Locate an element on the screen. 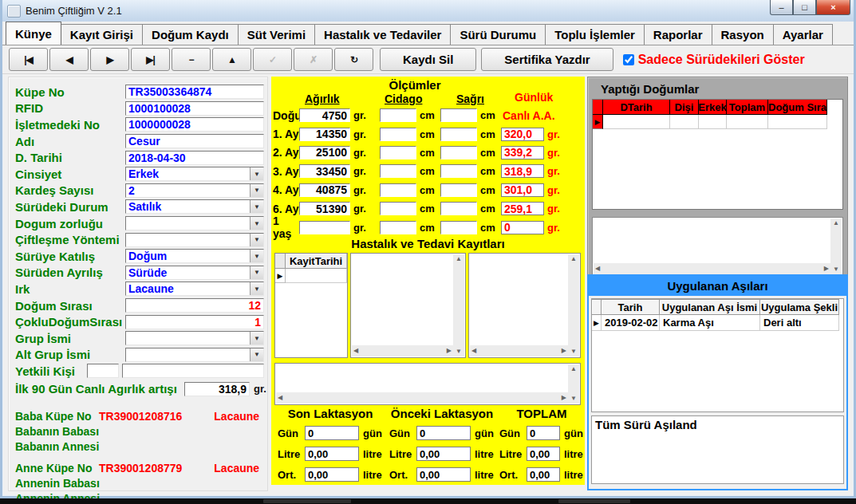 The height and width of the screenshot is (504, 856). nav-edit-button: ▲ is located at coordinates (231, 59).